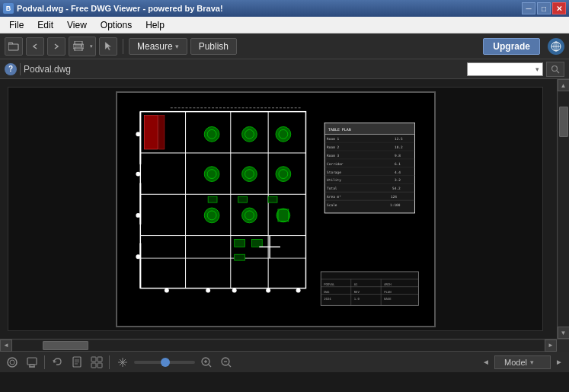 Image resolution: width=569 pixels, height=392 pixels. Describe the element at coordinates (563, 209) in the screenshot. I see `vertical-scrollbar: ▲ ▼` at that location.